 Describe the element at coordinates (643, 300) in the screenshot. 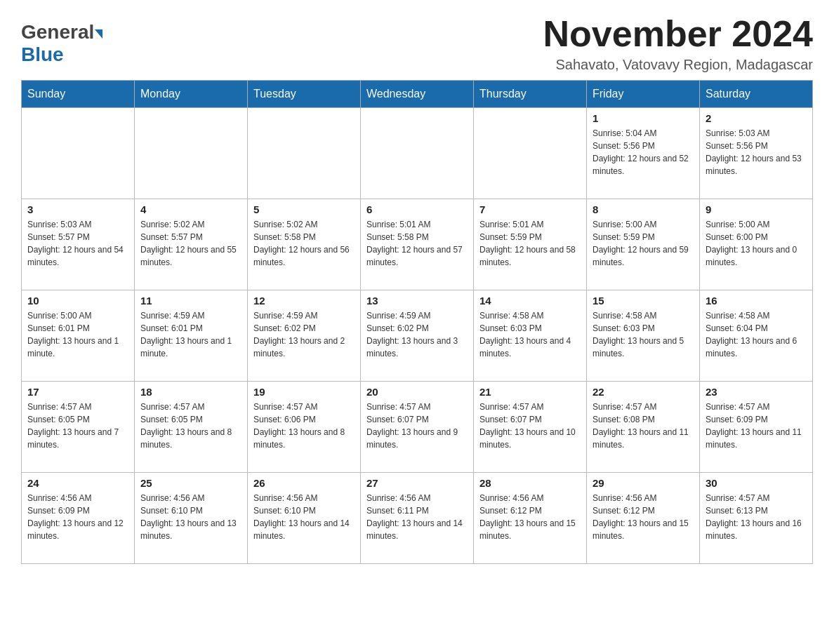

I see `day-number: 15` at that location.